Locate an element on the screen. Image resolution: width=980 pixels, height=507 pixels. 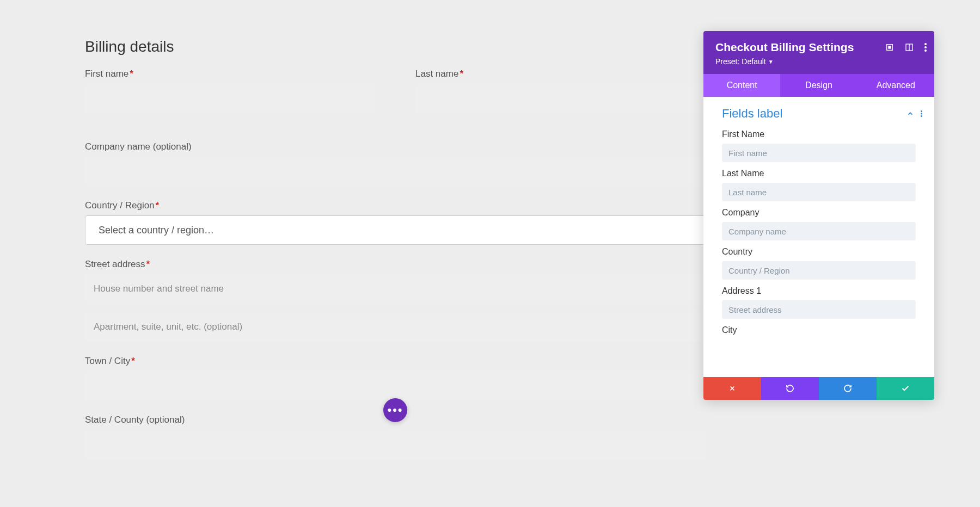
save-button is located at coordinates (905, 388).